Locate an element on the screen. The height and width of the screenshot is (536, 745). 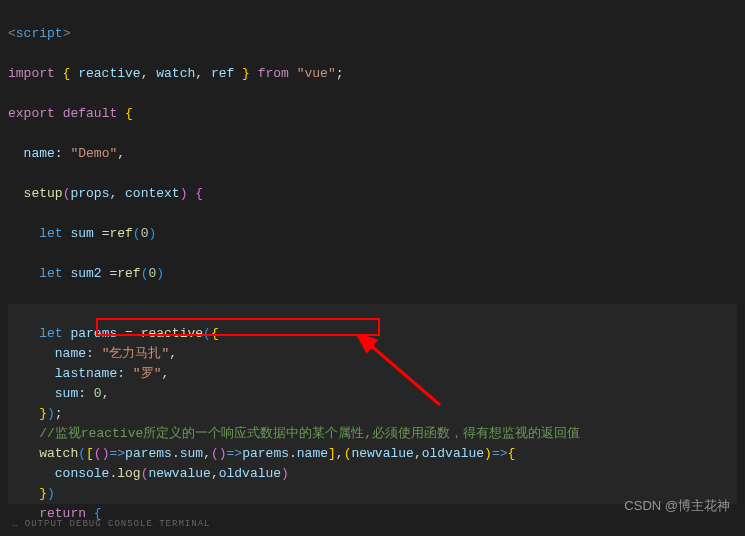
code-line: watch([()=>parems.sum,()=>parems.name],(… is located at coordinates (372, 454).